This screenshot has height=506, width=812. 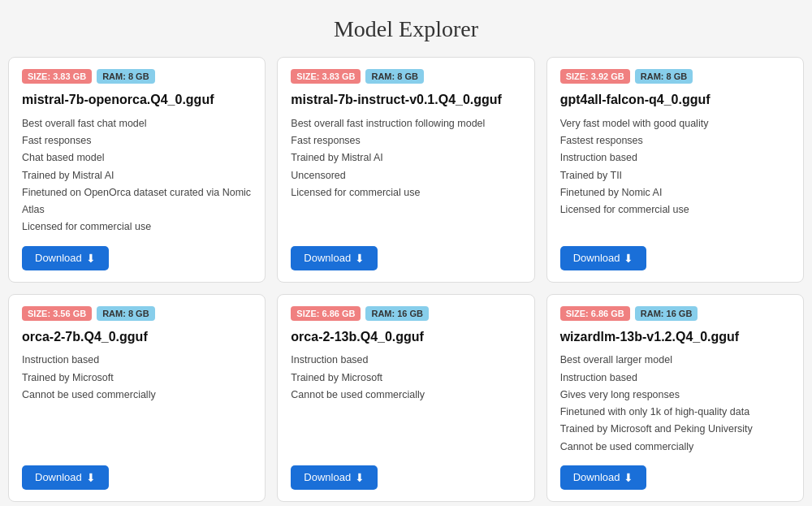 I want to click on model-description: Best overall larger modelInstruction bas…, so click(x=676, y=404).